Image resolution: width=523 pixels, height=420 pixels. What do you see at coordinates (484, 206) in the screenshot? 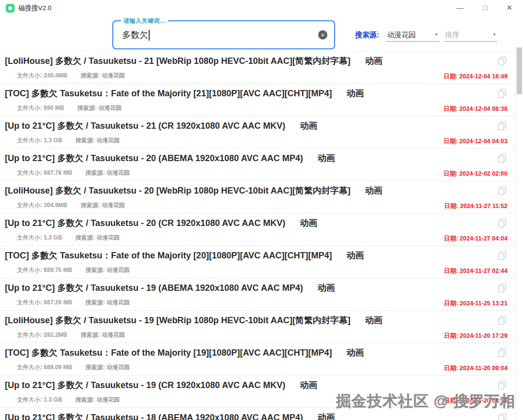
I see `date-value: 2024-11-27 11:52` at bounding box center [484, 206].